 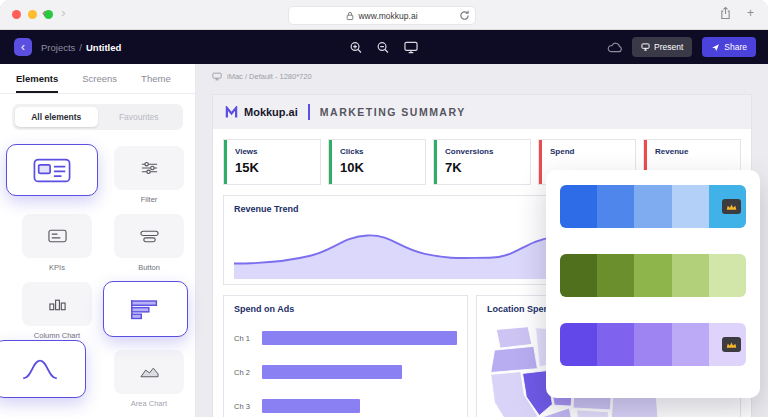 I want to click on breadcrumb-untitled: Untitled, so click(x=104, y=48).